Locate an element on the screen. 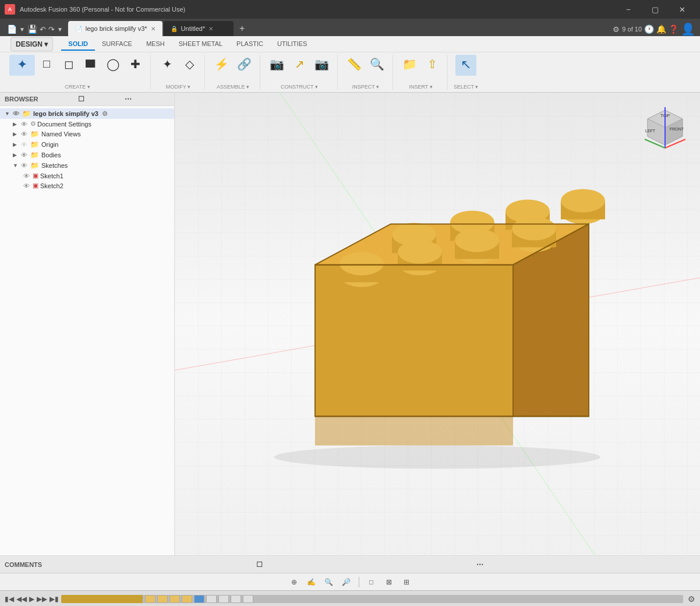 Image resolution: width=700 pixels, height=606 pixels. extrude-button: ◻ is located at coordinates (69, 65).